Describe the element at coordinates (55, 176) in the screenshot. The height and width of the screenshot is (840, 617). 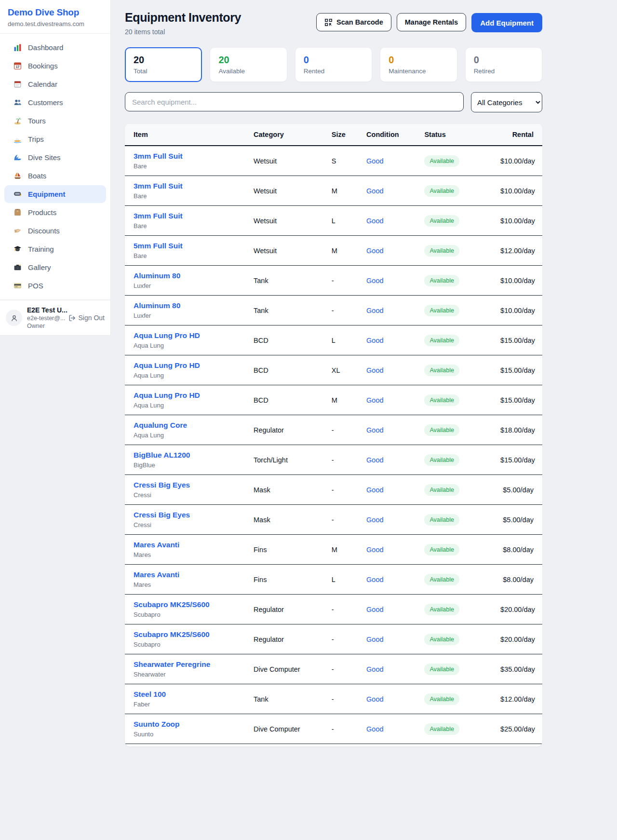
I see `sidebar-item-boats: Boats` at that location.